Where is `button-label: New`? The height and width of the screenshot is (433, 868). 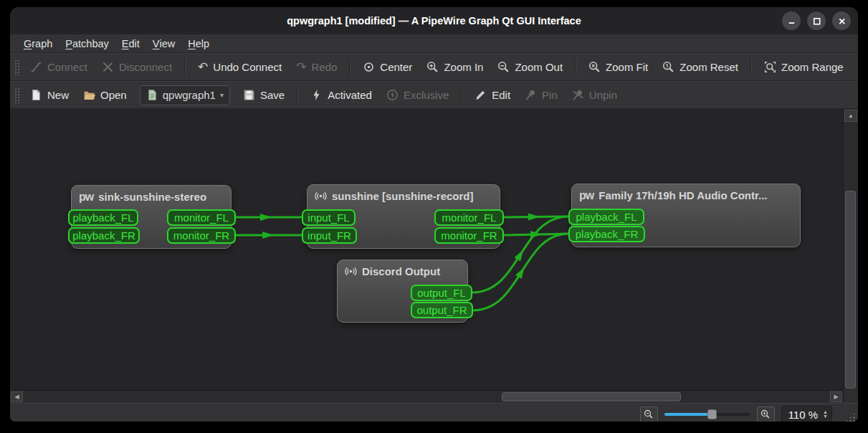 button-label: New is located at coordinates (58, 95).